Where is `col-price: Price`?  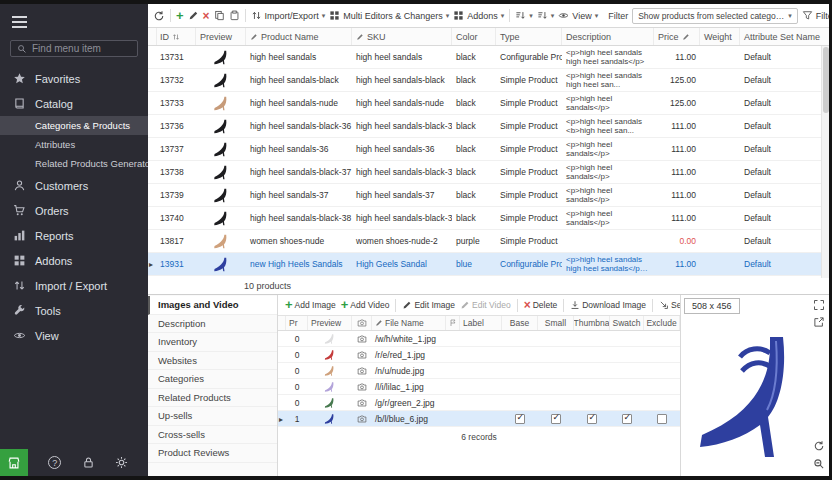
col-price: Price is located at coordinates (677, 36).